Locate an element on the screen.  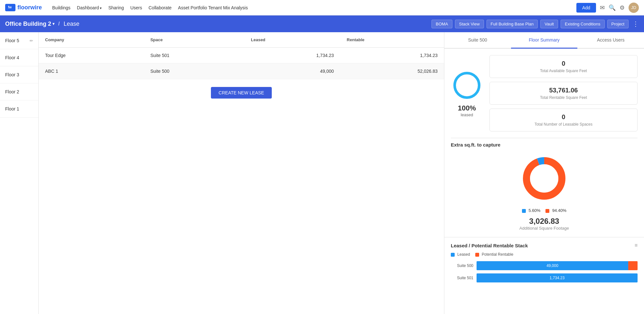
nav-collaborate: Collaborate is located at coordinates (160, 8).